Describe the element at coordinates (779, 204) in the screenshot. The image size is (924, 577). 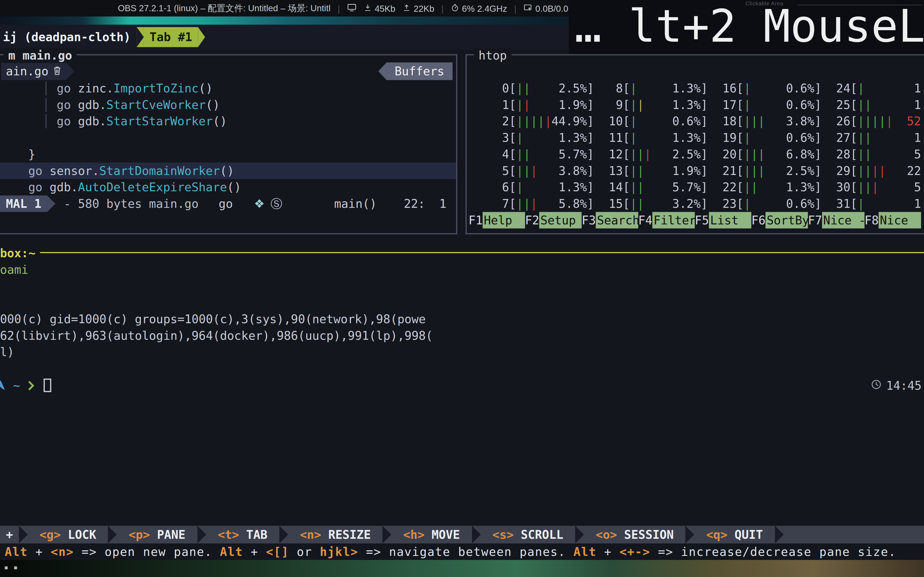
I see `meter-zone: |0.6%` at that location.